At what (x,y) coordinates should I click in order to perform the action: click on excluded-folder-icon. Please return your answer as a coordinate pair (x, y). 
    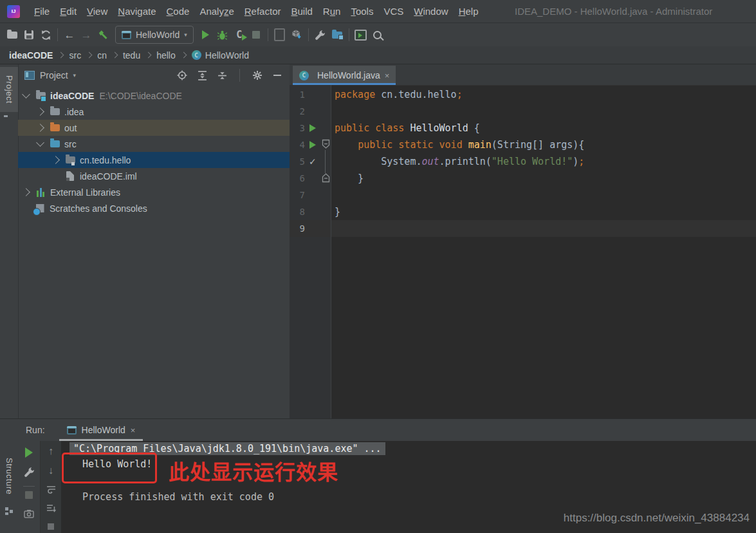
    Looking at the image, I should click on (55, 128).